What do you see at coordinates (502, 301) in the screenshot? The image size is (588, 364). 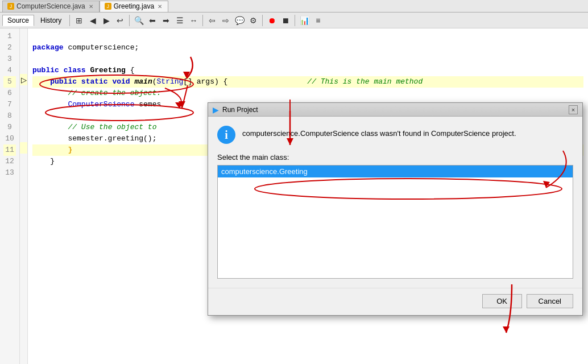 I see `ok-button: OK` at bounding box center [502, 301].